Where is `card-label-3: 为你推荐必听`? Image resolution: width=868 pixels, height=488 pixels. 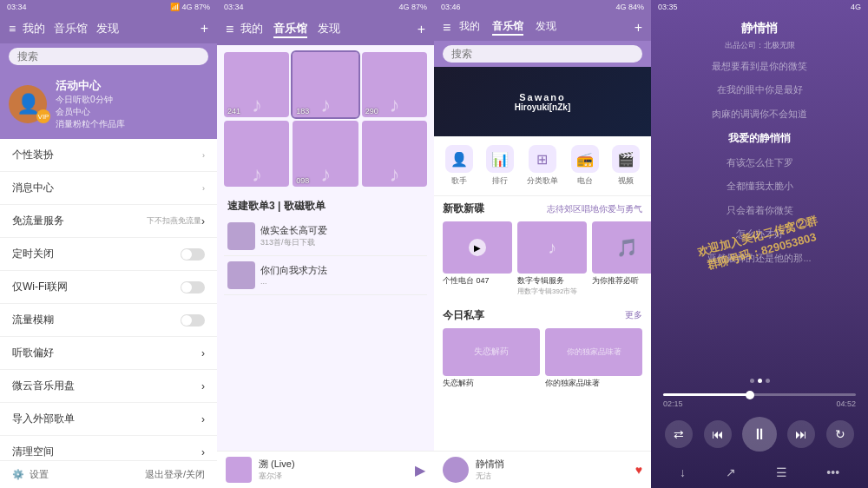
card-label-3: 为你推荐必听 is located at coordinates (621, 281).